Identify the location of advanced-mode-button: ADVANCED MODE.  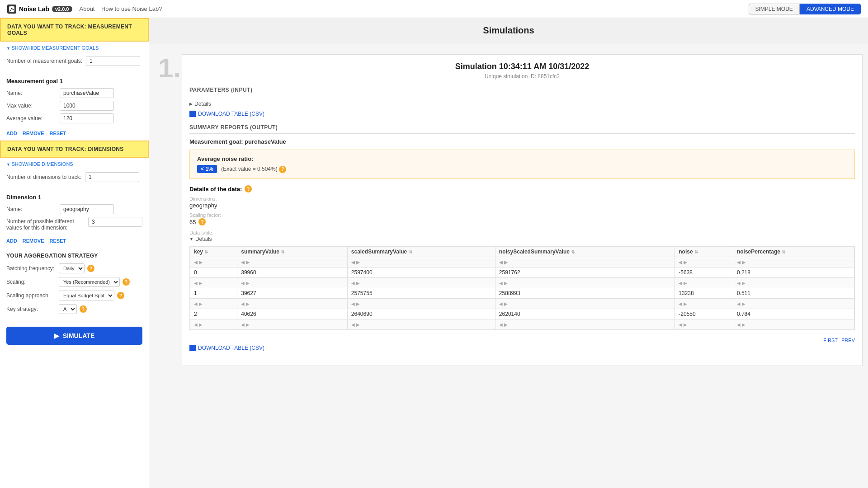
(830, 9).